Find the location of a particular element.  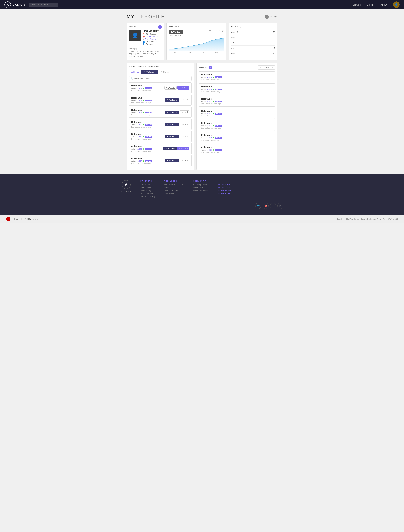

footer-link-store: ANSIBLE STORE is located at coordinates (225, 190).